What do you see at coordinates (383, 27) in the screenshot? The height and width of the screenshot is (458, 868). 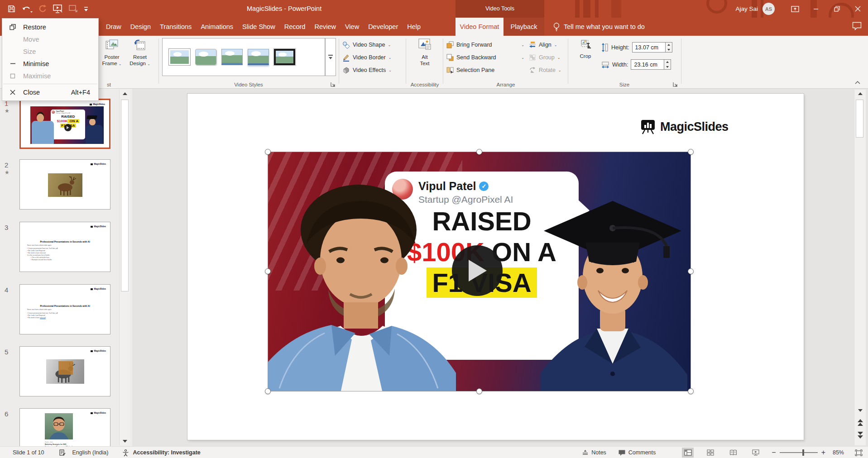 I see `tab-developer: Developer` at bounding box center [383, 27].